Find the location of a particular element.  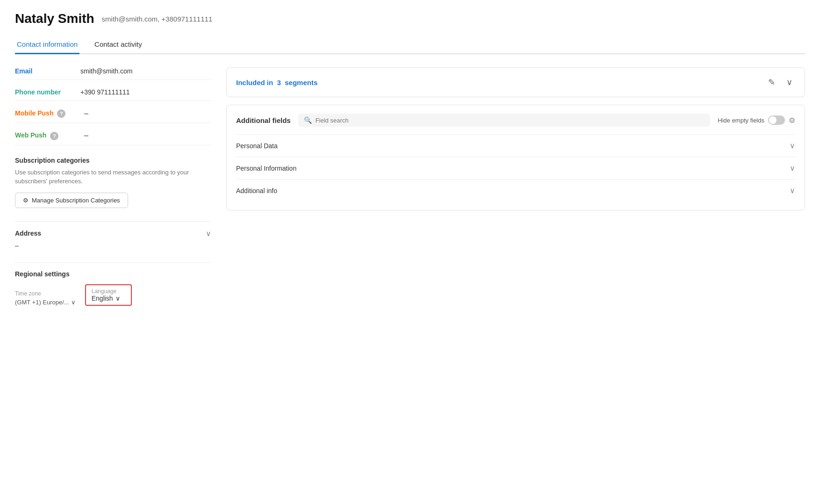

search-icon: 🔍 is located at coordinates (308, 120).